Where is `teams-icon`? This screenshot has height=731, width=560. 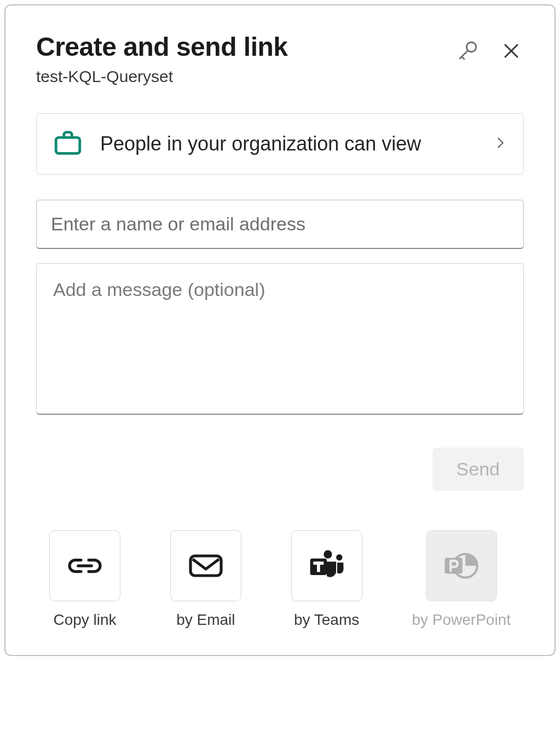 teams-icon is located at coordinates (327, 566).